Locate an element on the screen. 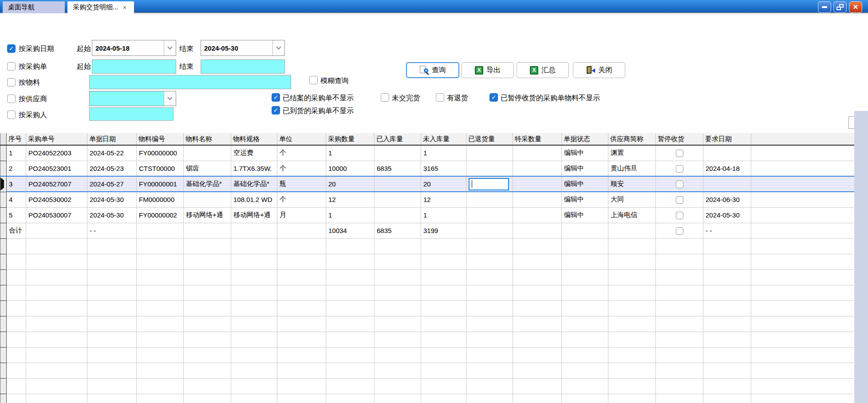  by-purchaser-checkbox is located at coordinates (12, 115).